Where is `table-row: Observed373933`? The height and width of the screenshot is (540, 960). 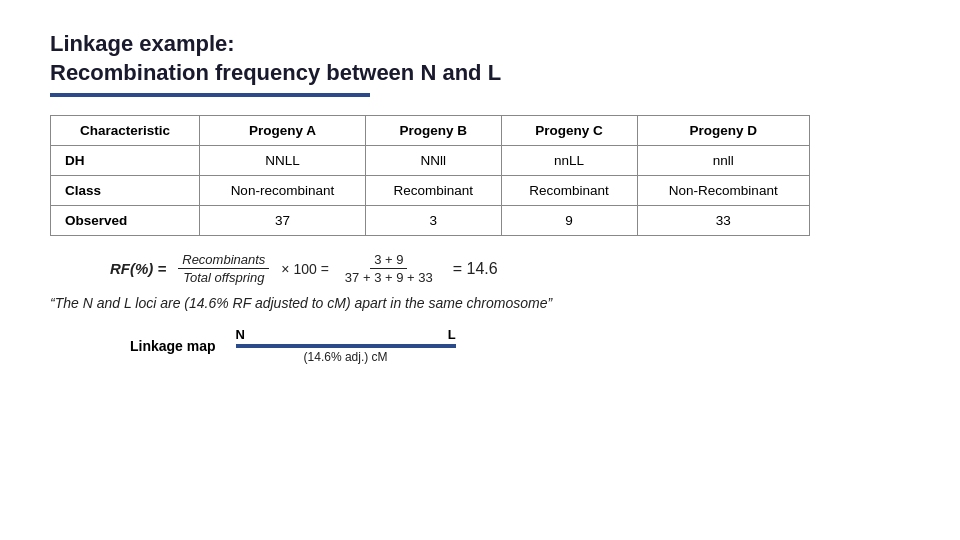
table-row: Observed373933 is located at coordinates (430, 221).